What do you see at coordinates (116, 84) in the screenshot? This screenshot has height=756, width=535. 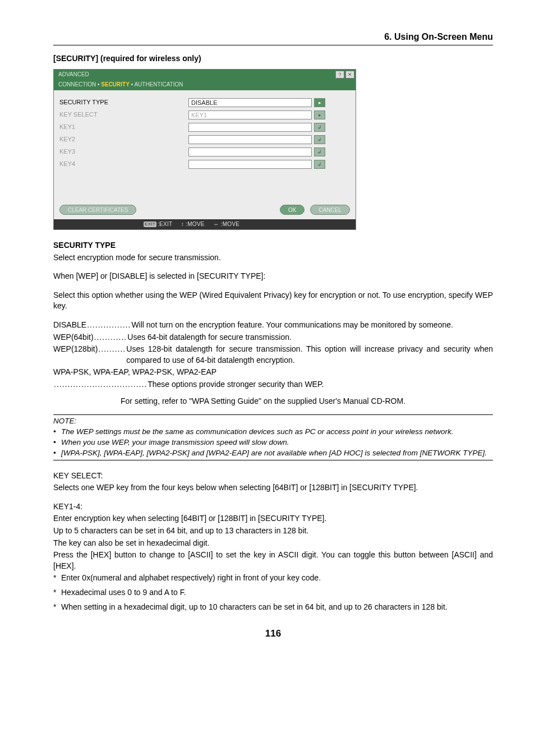 I see `tab-security: SECURITY` at bounding box center [116, 84].